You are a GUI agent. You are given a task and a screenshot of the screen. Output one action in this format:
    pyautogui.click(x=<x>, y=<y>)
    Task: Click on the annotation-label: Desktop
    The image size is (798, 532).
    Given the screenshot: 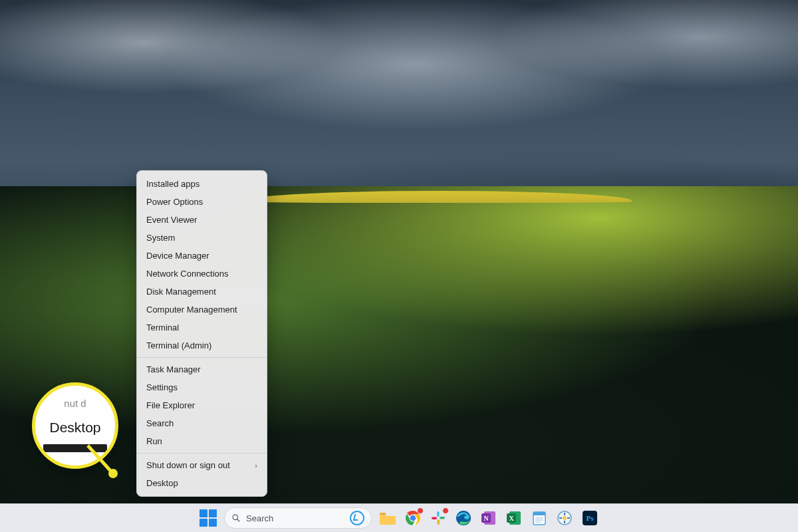 What is the action you would take?
    pyautogui.click(x=74, y=428)
    